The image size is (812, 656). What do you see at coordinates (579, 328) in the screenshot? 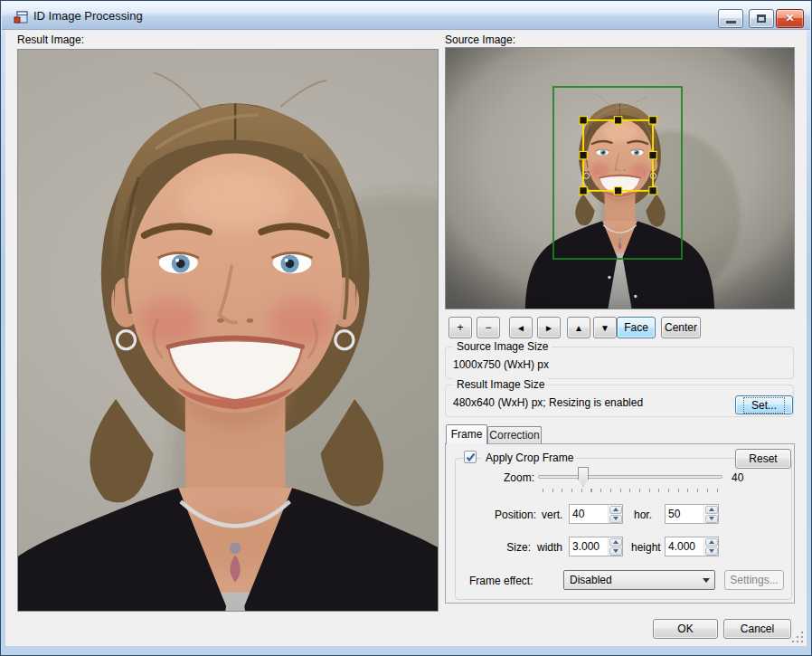
I see `move-up-button: ▲` at bounding box center [579, 328].